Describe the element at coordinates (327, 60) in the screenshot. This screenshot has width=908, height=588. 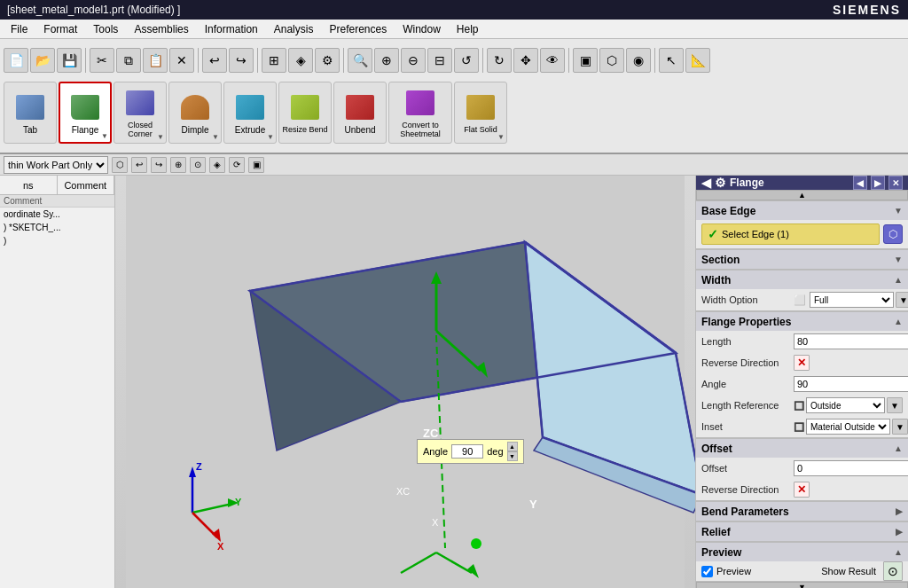
I see `settings-icon: ⚙` at that location.